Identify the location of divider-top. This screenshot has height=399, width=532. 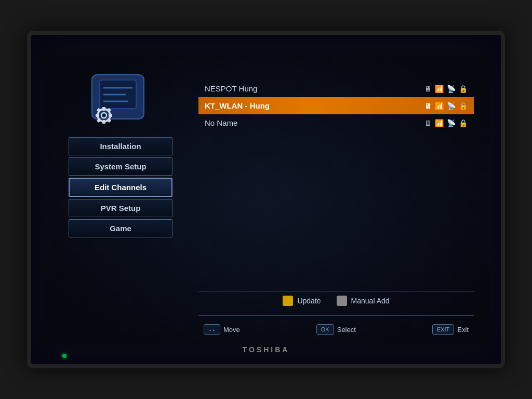
(336, 291).